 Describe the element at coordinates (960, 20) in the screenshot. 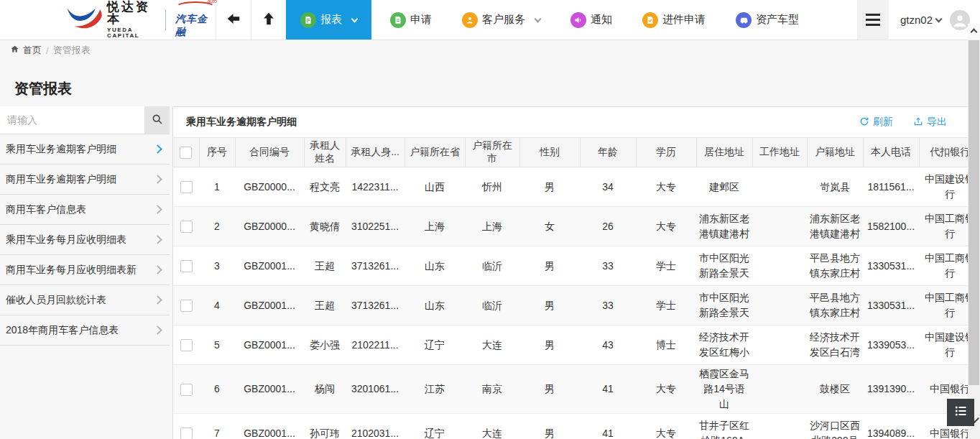

I see `avatar` at that location.